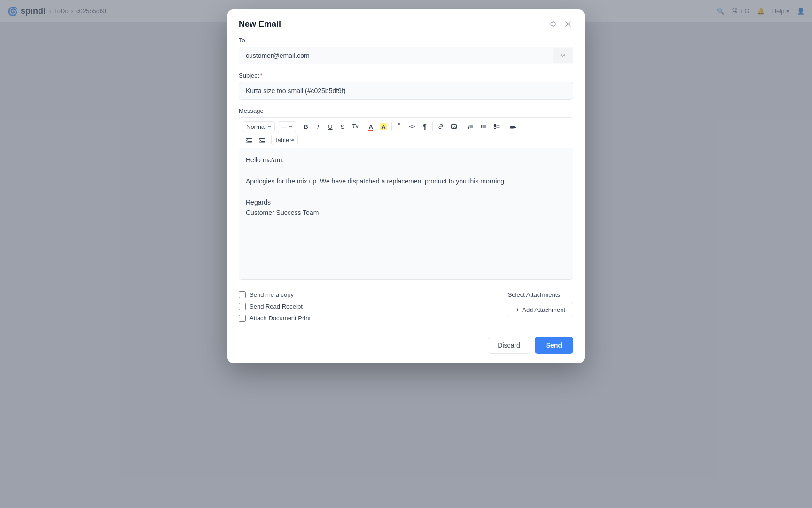  Describe the element at coordinates (249, 140) in the screenshot. I see `indent-decrease-button` at that location.